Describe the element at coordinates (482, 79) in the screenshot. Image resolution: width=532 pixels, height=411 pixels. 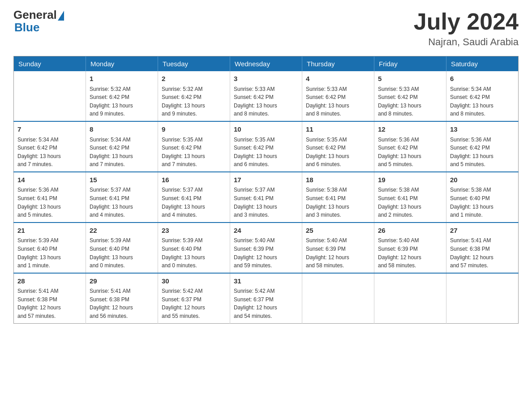
I see `day-number: 6` at that location.